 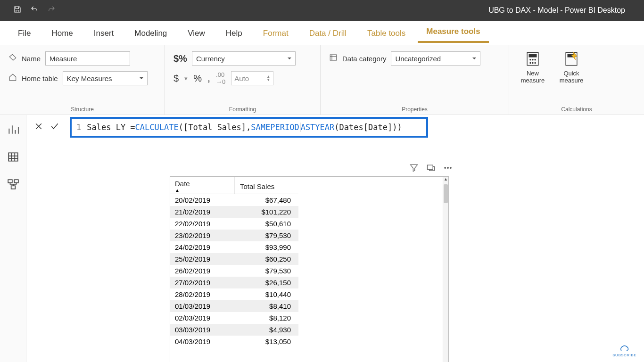 What do you see at coordinates (62, 33) in the screenshot?
I see `tab-home: Home` at bounding box center [62, 33].